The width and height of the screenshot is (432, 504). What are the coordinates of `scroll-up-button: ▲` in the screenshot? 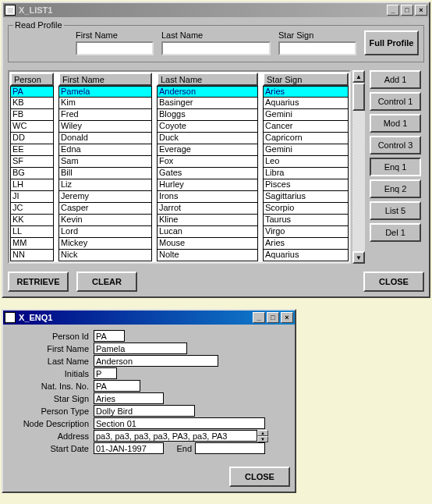 It's located at (359, 76).